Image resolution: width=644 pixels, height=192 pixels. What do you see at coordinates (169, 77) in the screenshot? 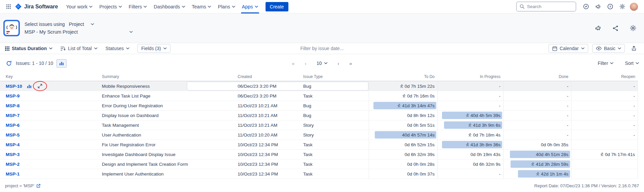
I see `column-header-summary: Summary` at bounding box center [169, 77].